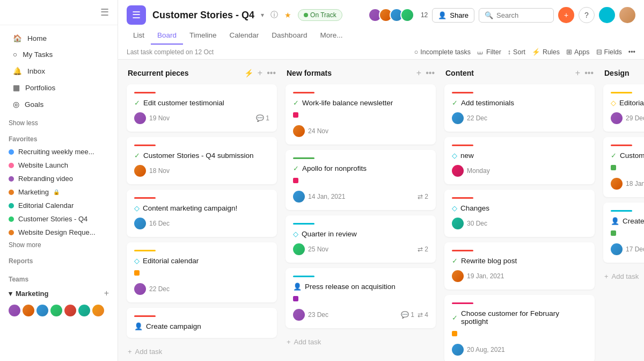 Image resolution: width=644 pixels, height=361 pixels. I want to click on sidebar-item-rebranding-video: Rebranding video, so click(59, 178).